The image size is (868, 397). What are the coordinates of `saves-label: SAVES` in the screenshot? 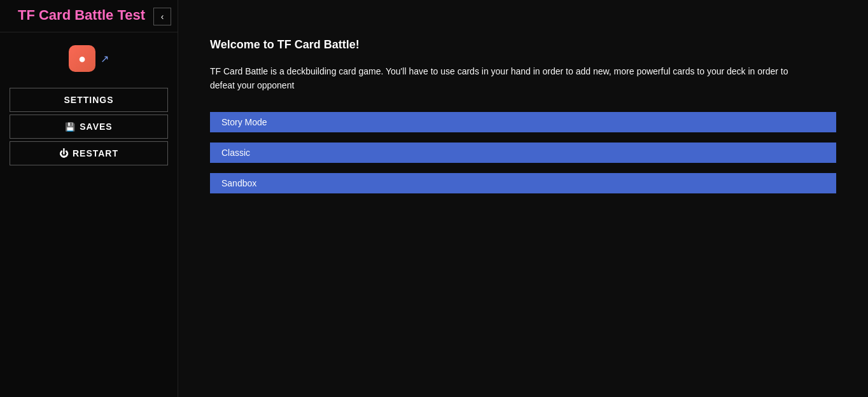 It's located at (95, 127).